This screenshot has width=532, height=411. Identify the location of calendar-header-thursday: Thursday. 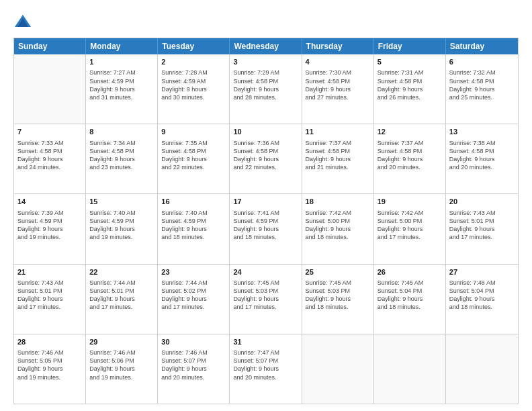
(339, 46).